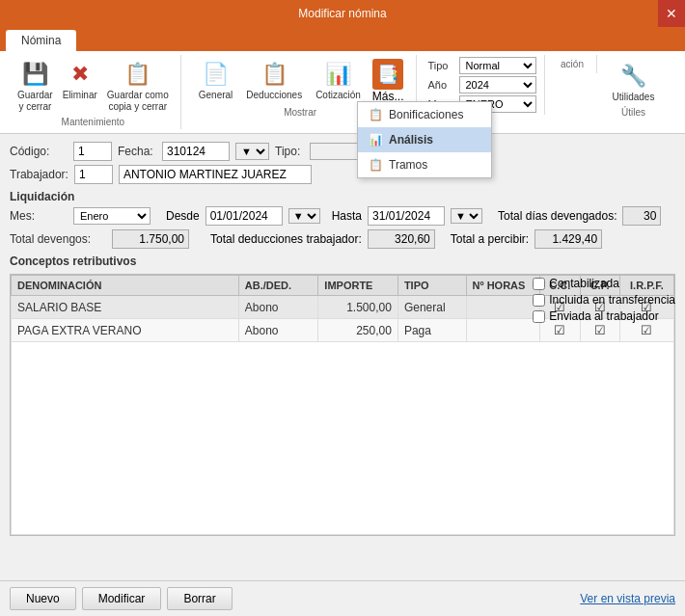 The width and height of the screenshot is (685, 616). I want to click on dropdown-tramos: 📋 Tramos, so click(425, 165).